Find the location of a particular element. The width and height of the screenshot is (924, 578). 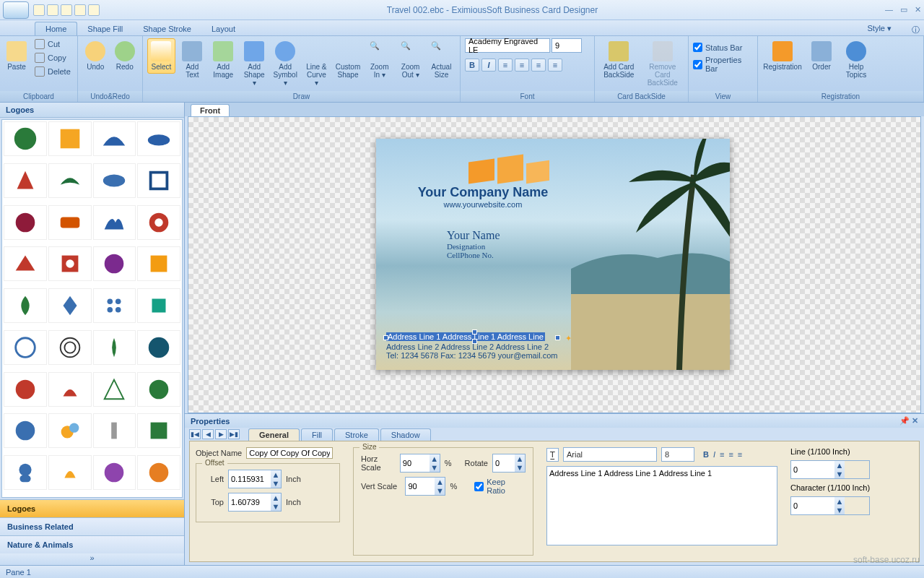

nav-prev-button: ◀ is located at coordinates (208, 434).